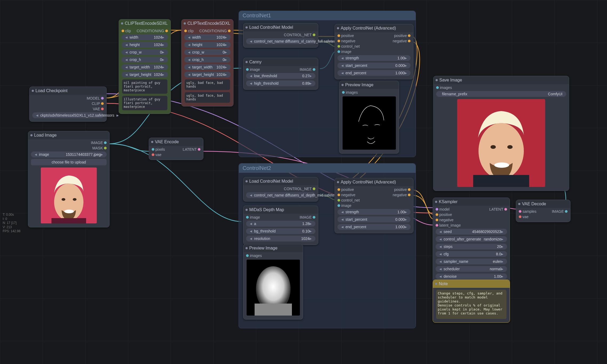 The height and width of the screenshot is (364, 607). Describe the element at coordinates (273, 282) in the screenshot. I see `node-preview-2: Preview Image images` at that location.